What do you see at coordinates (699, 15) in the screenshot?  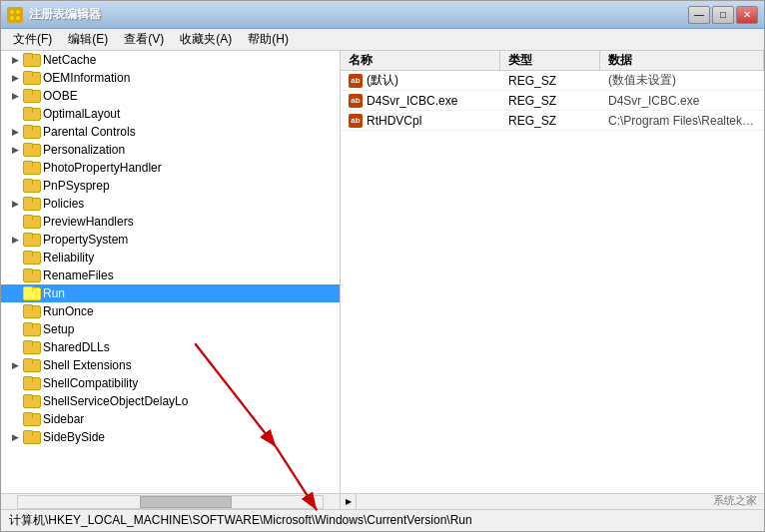 I see `minimize-button: —` at bounding box center [699, 15].